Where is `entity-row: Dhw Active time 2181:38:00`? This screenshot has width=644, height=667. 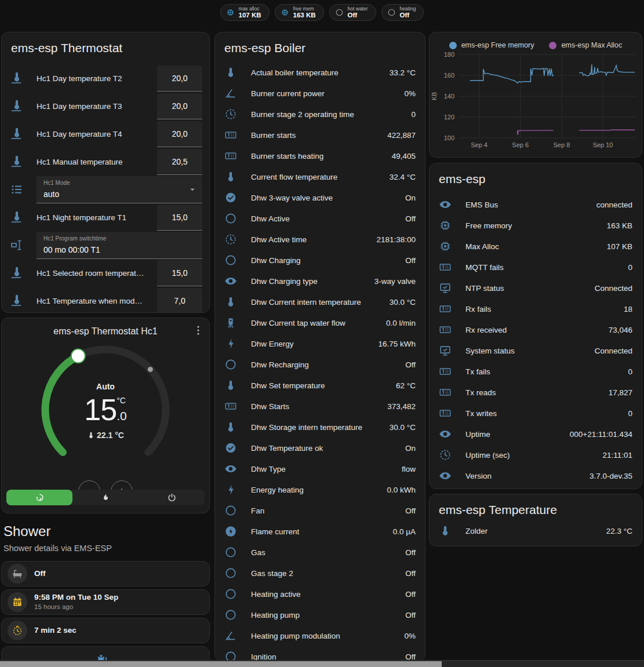 entity-row: Dhw Active time 2181:38:00 is located at coordinates (320, 239).